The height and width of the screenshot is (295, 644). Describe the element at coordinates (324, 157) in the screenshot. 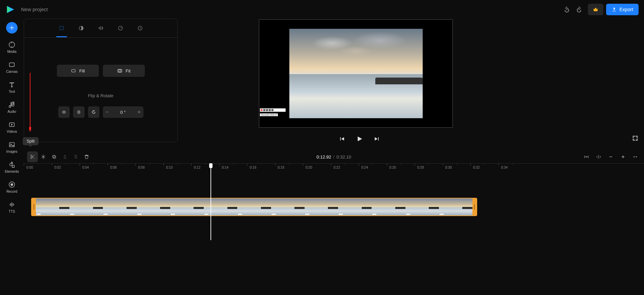

I see `current-time: 0:12.92` at that location.